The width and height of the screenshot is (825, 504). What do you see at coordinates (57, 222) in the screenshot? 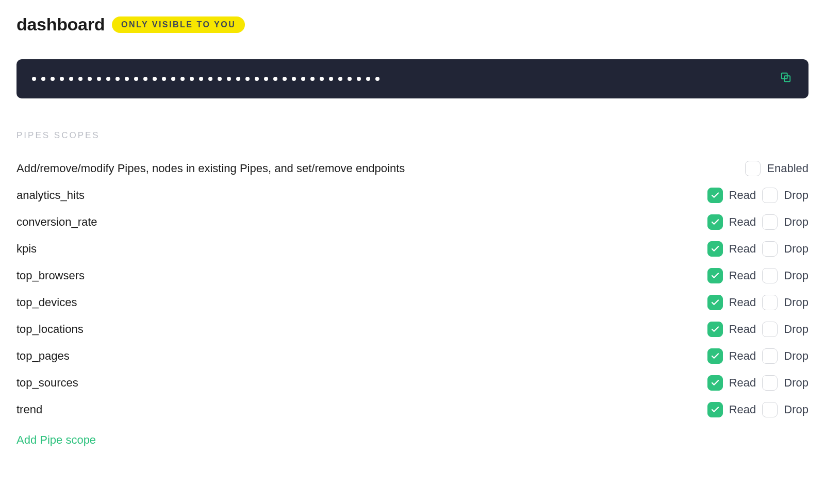
I see `pipe-name: conversion_rate` at bounding box center [57, 222].